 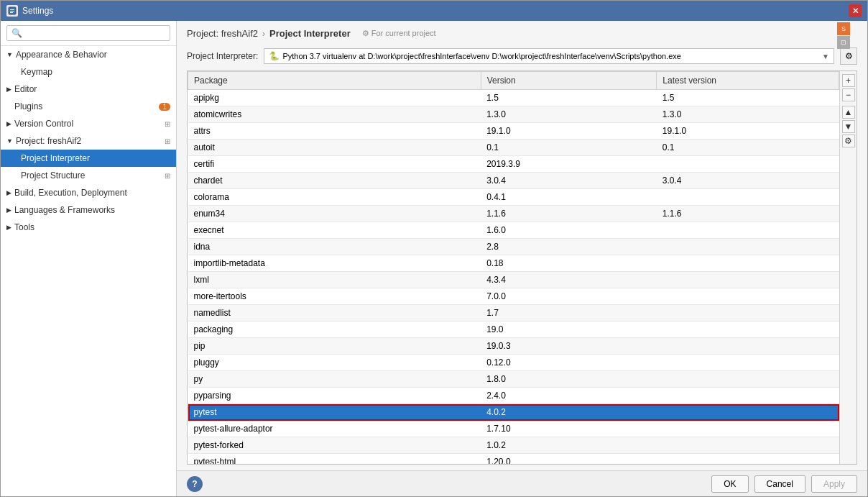 What do you see at coordinates (514, 396) in the screenshot?
I see `table-row: pyparsing2.4.0` at bounding box center [514, 396].